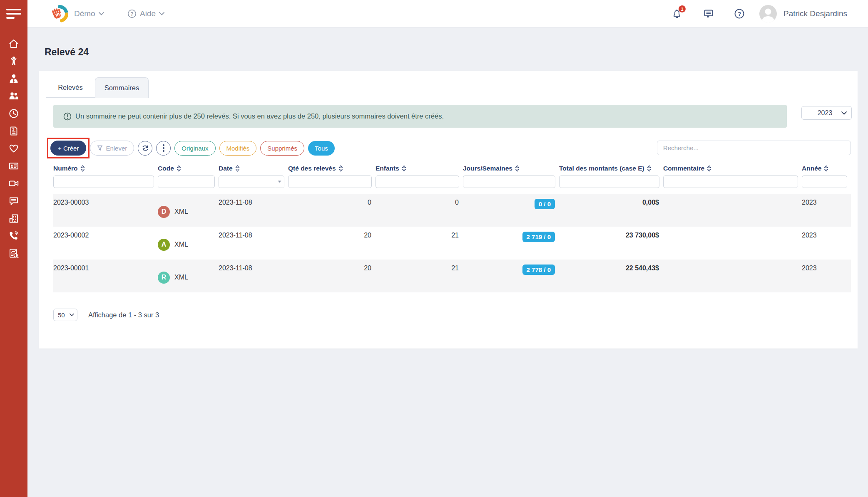 The width and height of the screenshot is (868, 497). Describe the element at coordinates (14, 61) in the screenshot. I see `child-icon` at that location.